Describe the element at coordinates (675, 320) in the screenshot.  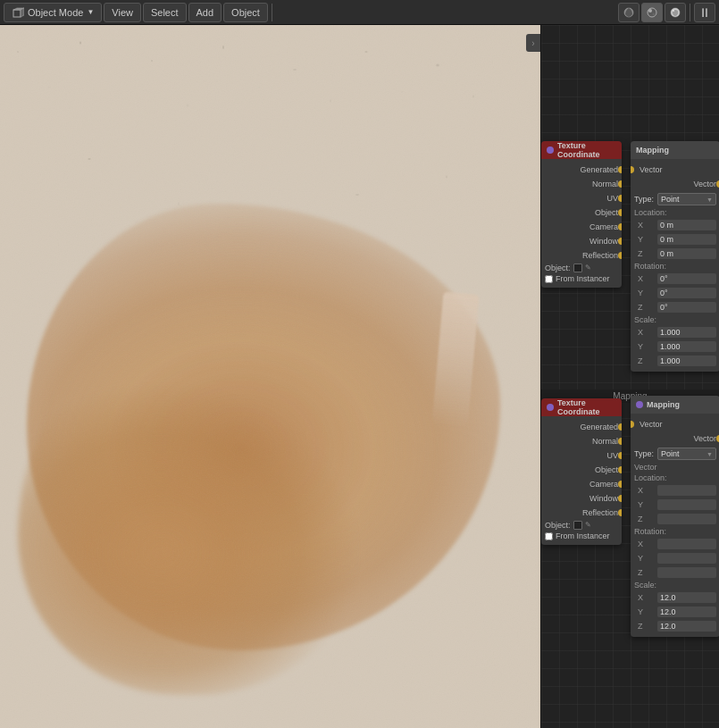
I see `scale-label: Scale:` at that location.